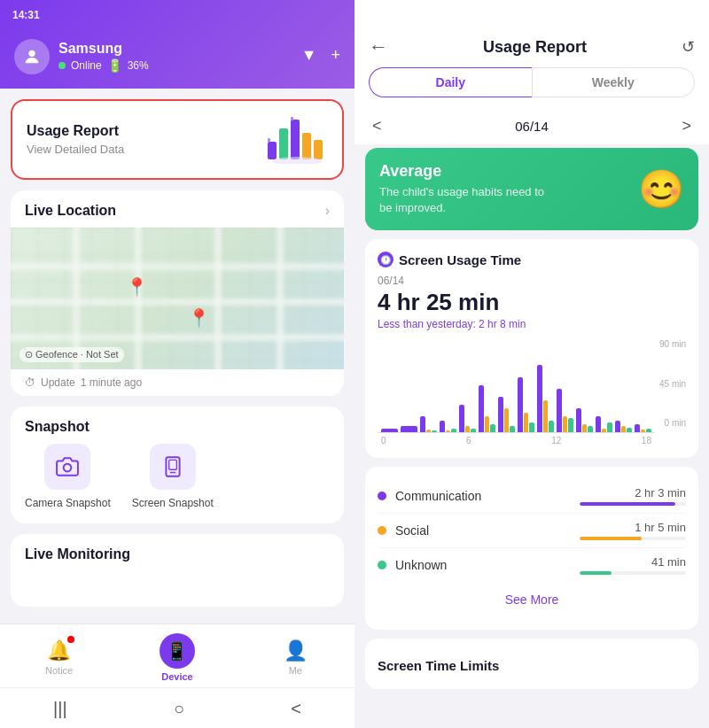 This screenshot has width=709, height=728. I want to click on app-usage-list: Communication2 hr 3 minSocial1 hr 5 minU…, so click(532, 531).